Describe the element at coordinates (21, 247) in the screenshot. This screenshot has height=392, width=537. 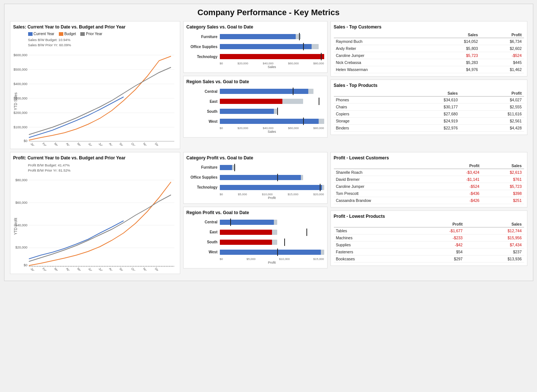
I see `svg-text: $20,000` at that location.